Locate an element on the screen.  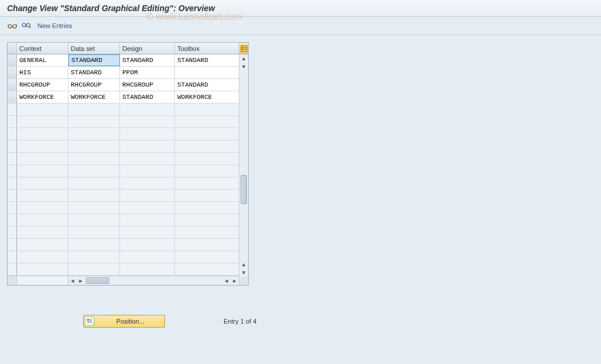
scroll-left-icon: ◄ is located at coordinates (73, 281).